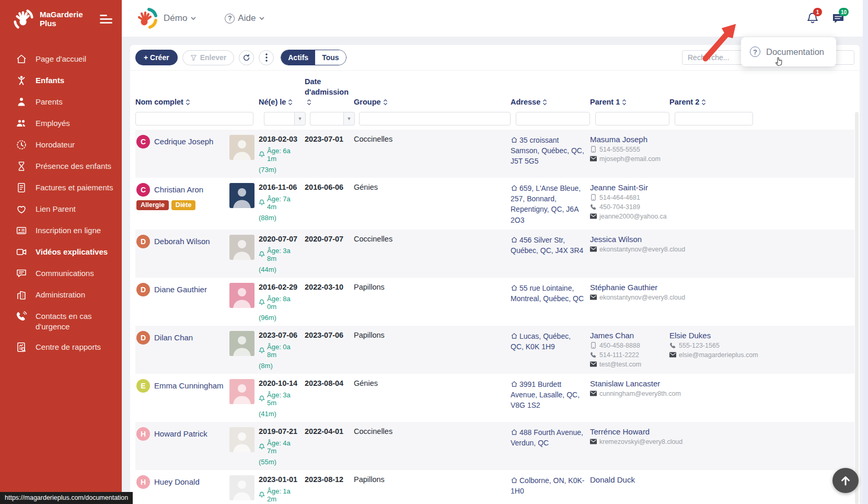  I want to click on table-row: CChristian AronAllergieDiète2016-11-06Âg…, so click(495, 204).